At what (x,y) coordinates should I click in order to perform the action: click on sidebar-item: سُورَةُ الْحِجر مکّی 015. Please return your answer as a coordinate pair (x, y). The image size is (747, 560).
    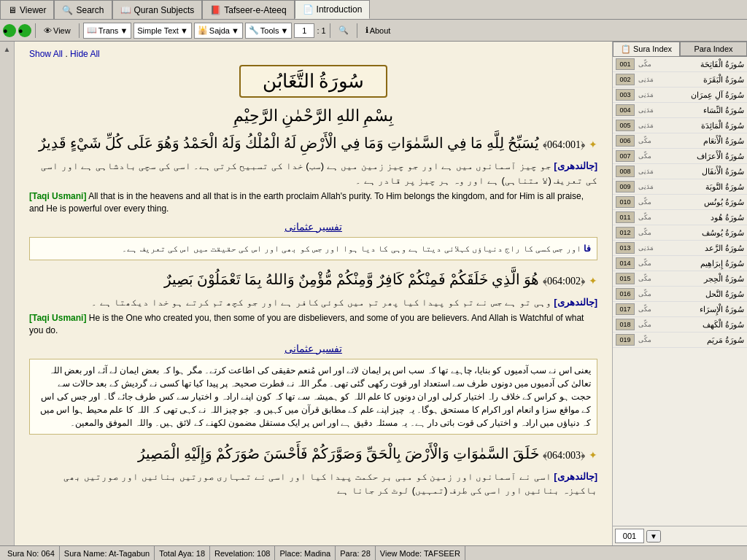
    Looking at the image, I should click on (680, 279).